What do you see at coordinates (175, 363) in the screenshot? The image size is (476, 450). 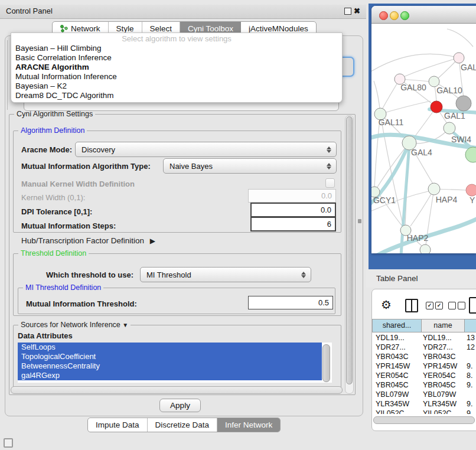 I see `data-attributes-list: SelfLoops TopologicalCoefficient Between…` at bounding box center [175, 363].